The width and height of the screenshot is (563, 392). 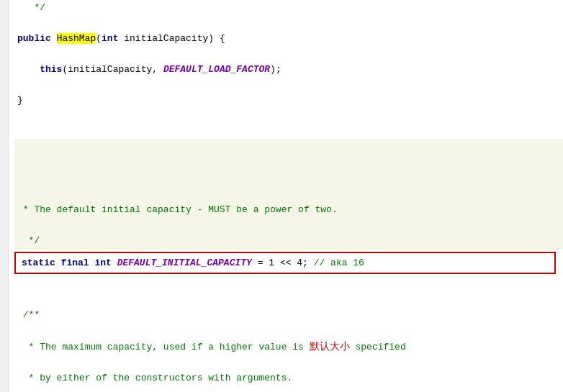 I want to click on left-margin-bar, so click(x=4, y=196).